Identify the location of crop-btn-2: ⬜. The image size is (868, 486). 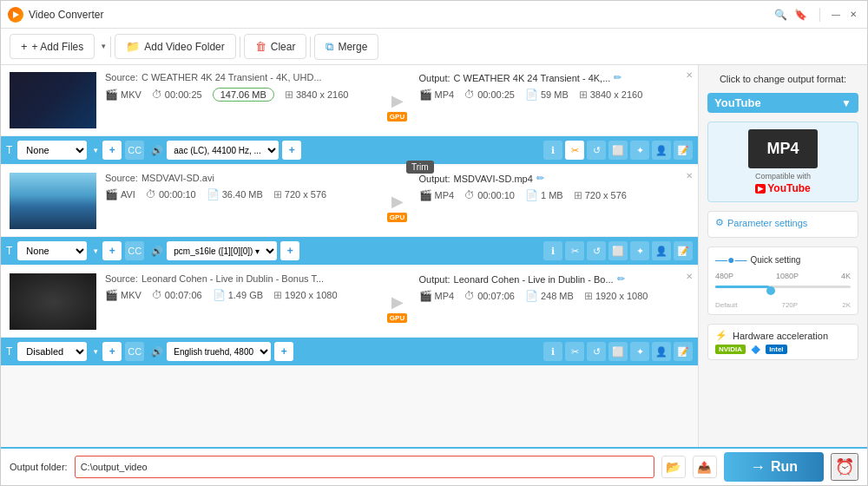
(618, 251).